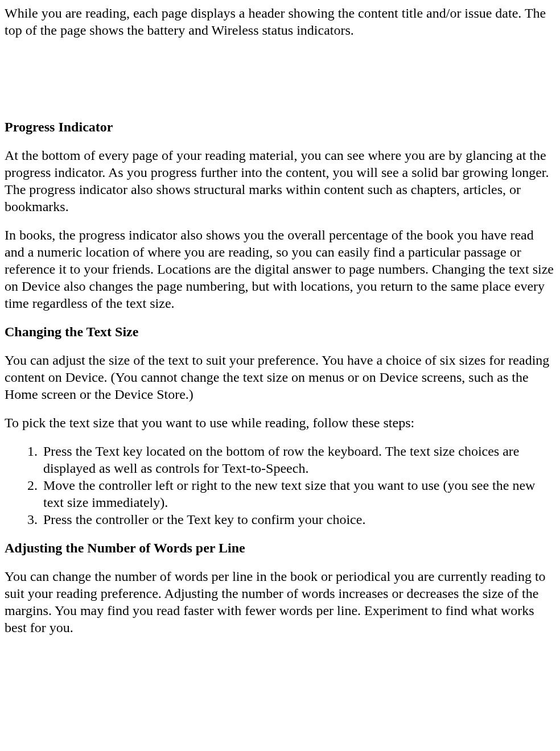  What do you see at coordinates (280, 22) in the screenshot?
I see `intro-paragraph: While you are reading, each page display…` at bounding box center [280, 22].